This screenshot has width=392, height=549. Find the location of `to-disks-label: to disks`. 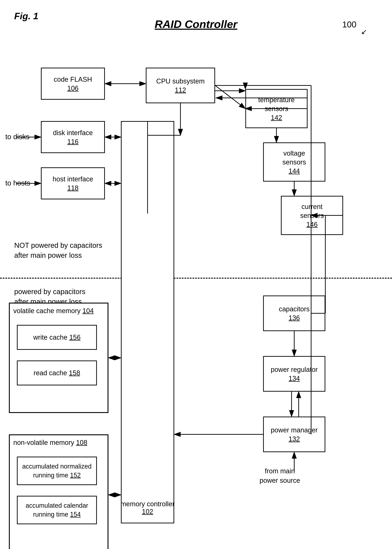

to-disks-label: to disks is located at coordinates (17, 137).